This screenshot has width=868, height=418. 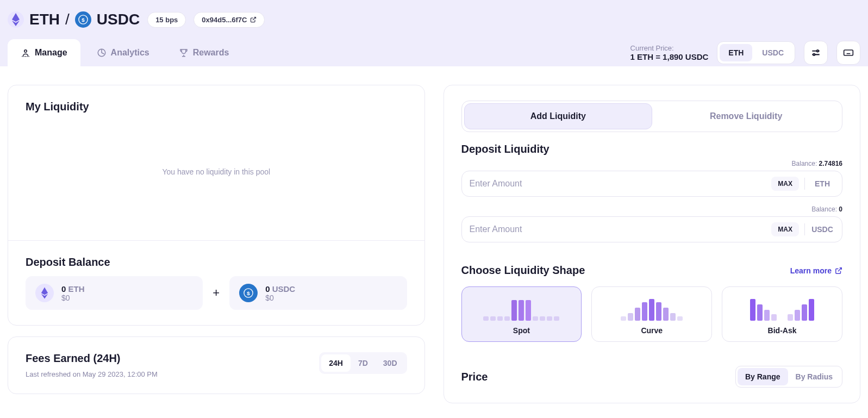 What do you see at coordinates (125, 53) in the screenshot?
I see `main-tabs: Manage Analytics Rewards` at bounding box center [125, 53].